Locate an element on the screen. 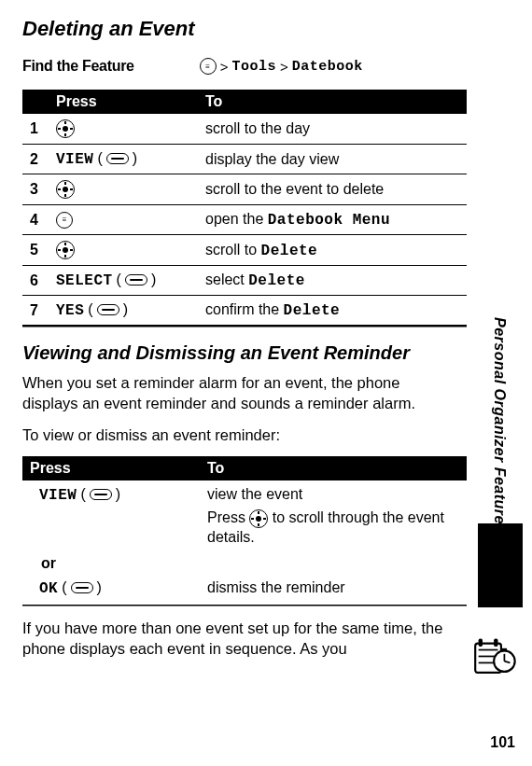 Image resolution: width=532 pixels, height=766 pixels. find-feature-label: Find the Feature is located at coordinates (78, 66).